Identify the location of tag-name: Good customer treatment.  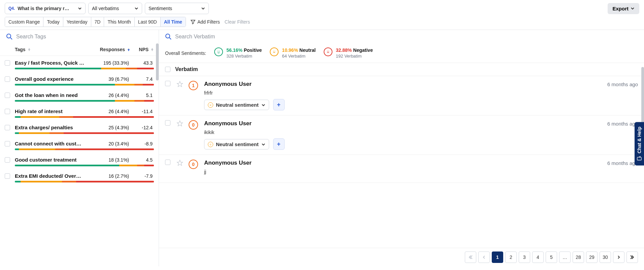
(53, 160).